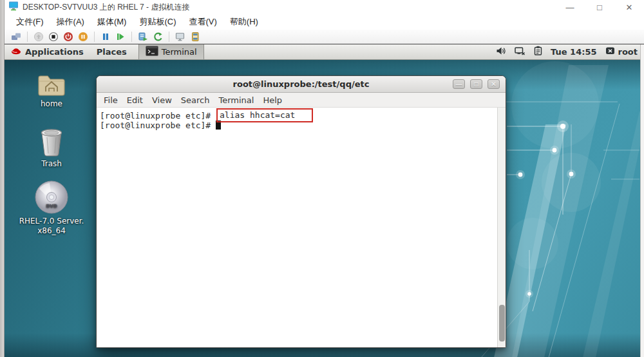 This screenshot has height=357, width=644. Describe the element at coordinates (30, 22) in the screenshot. I see `host-menu-file: 文件(F)` at that location.